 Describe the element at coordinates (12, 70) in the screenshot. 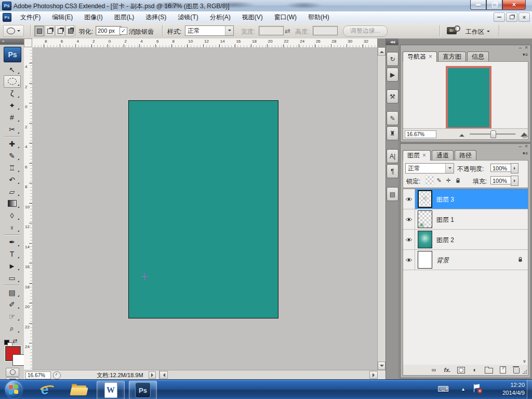

I see `move-tool: ↖` at that location.